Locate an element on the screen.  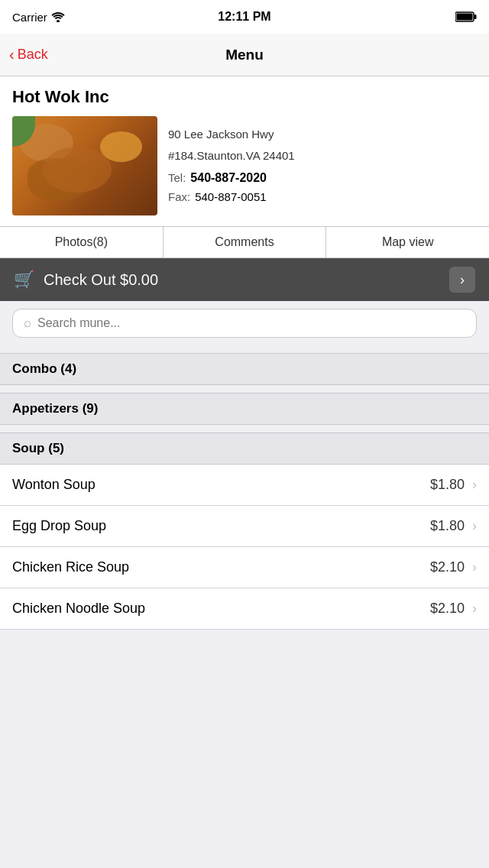
category-soup-label: Soup (5) is located at coordinates (38, 448).